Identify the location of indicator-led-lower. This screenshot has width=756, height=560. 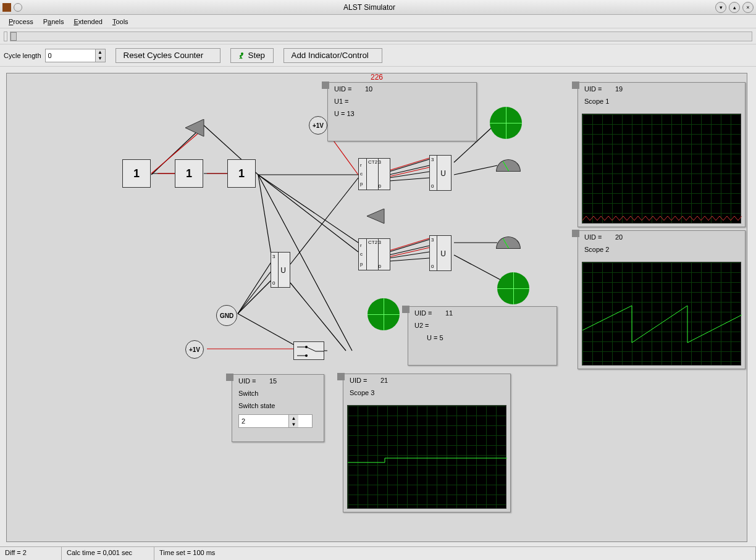
(513, 288).